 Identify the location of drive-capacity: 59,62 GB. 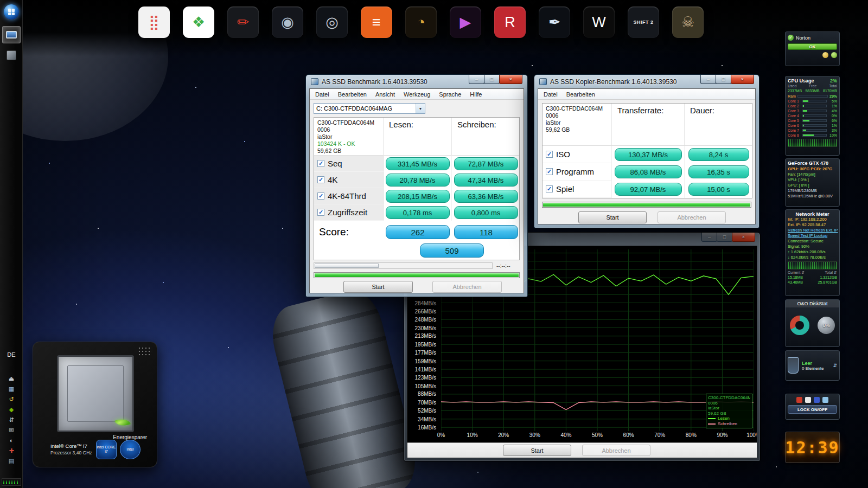
(348, 151).